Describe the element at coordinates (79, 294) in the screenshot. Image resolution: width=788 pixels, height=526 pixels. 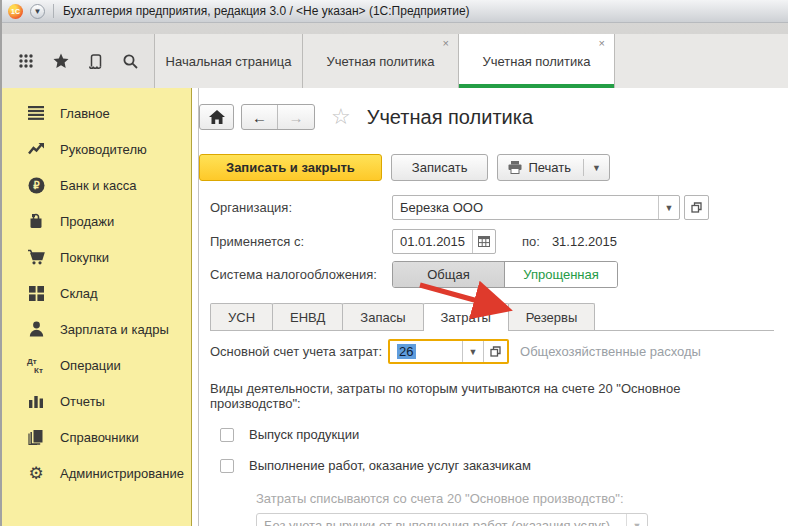
I see `sidebar-item-label: Склад` at that location.